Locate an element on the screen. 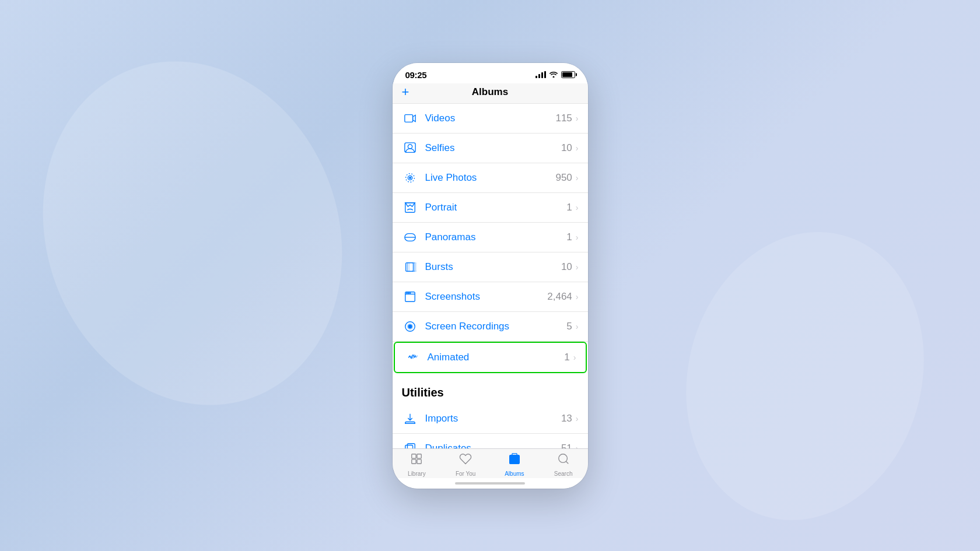  panorama-icon is located at coordinates (410, 237).